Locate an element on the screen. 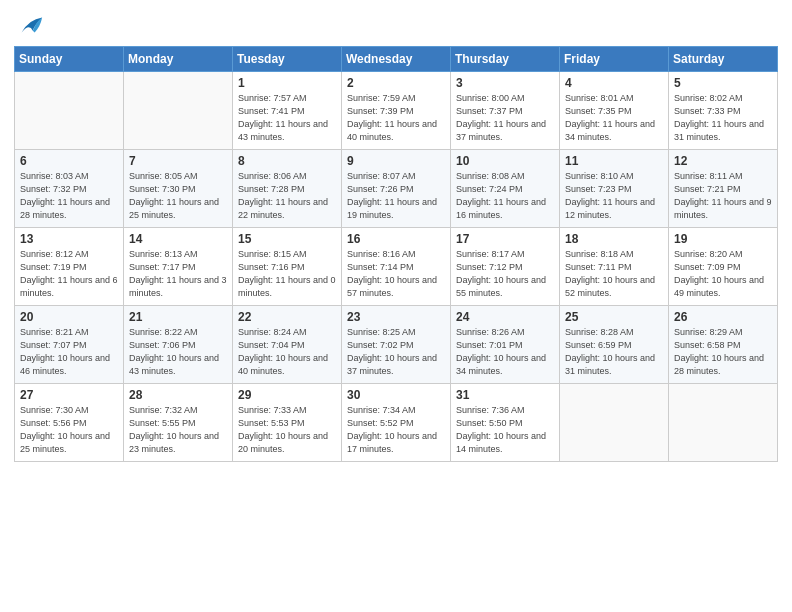 The width and height of the screenshot is (792, 612). day-number: 17 is located at coordinates (505, 239).